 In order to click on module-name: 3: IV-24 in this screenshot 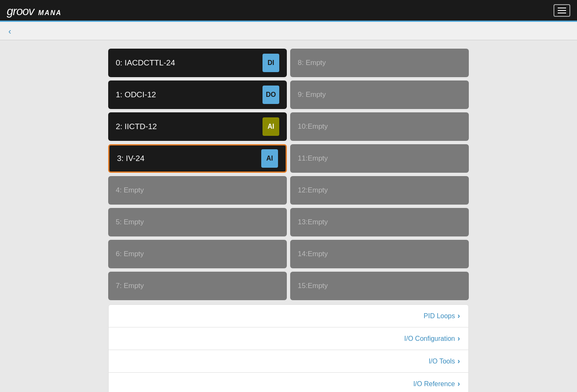, I will do `click(187, 158)`.